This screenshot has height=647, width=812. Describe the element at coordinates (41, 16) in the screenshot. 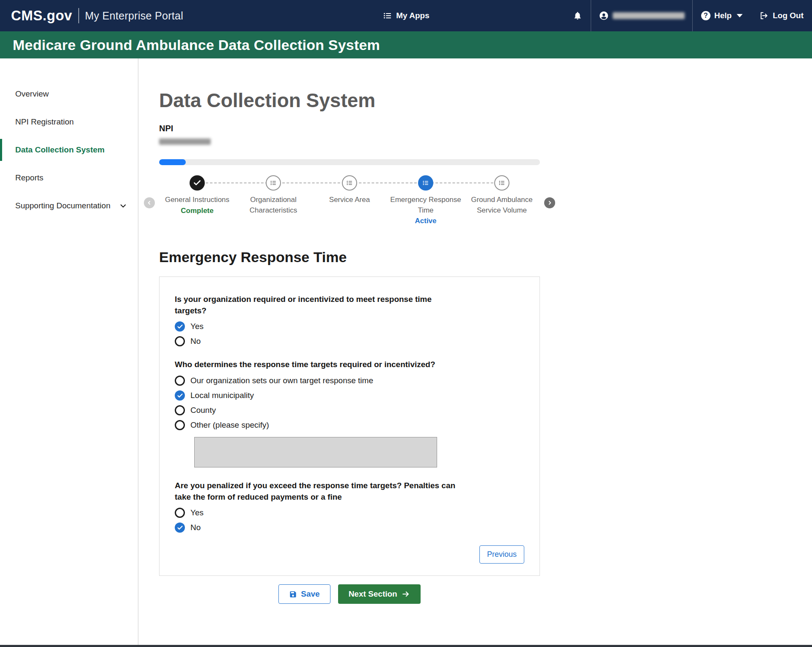

I see `cms-logo-text: CMS.gov` at that location.